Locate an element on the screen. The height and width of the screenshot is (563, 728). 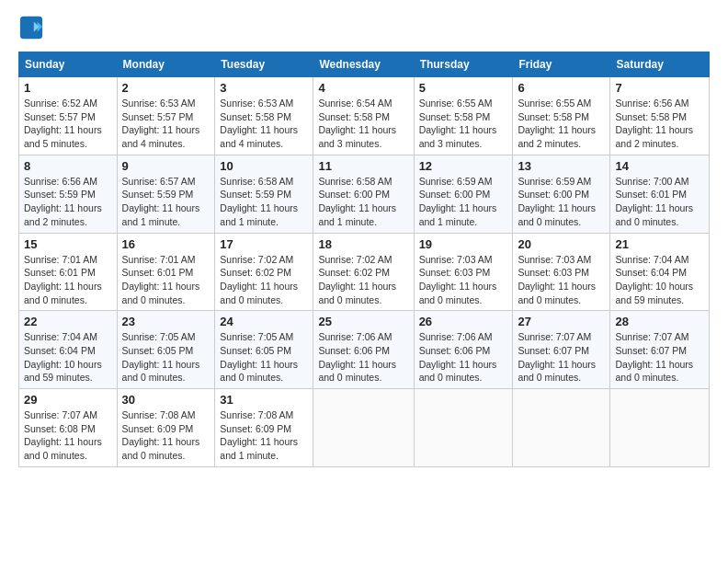
day-number: 23 is located at coordinates (166, 322).